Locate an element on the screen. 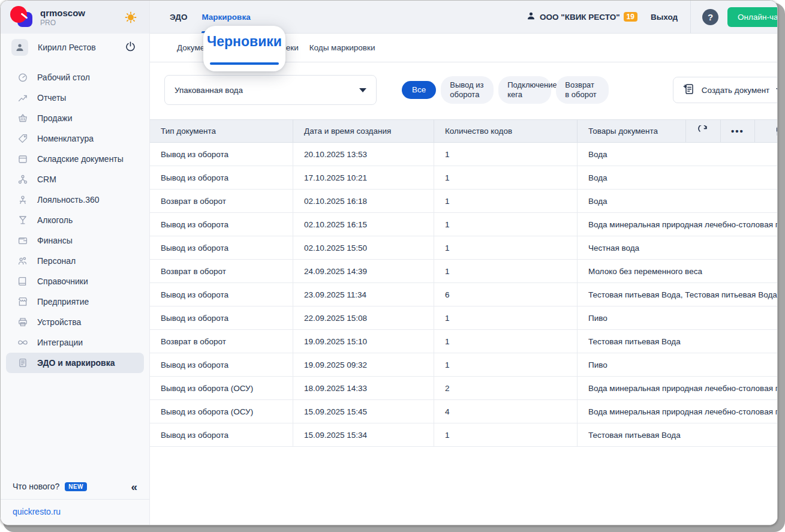 Image resolution: width=785 pixels, height=532 pixels. table-row: Вывод из оборота23.09.2025 11:346Тестова… is located at coordinates (464, 295).